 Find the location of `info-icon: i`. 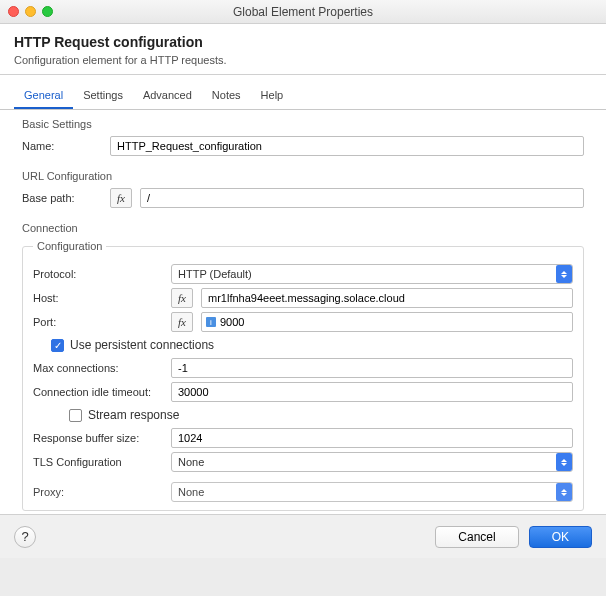

info-icon: i is located at coordinates (211, 322).